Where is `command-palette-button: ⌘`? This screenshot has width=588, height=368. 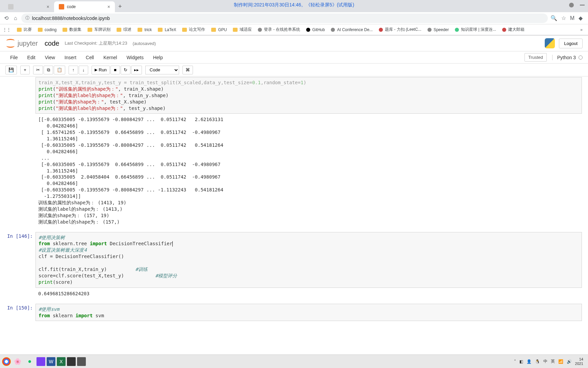 command-palette-button: ⌘ is located at coordinates (188, 70).